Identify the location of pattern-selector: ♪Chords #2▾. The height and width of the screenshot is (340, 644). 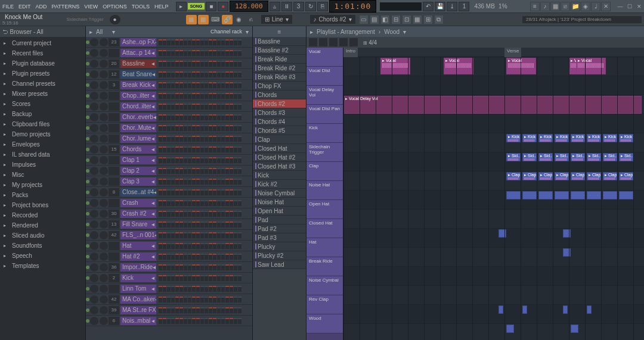
(333, 19).